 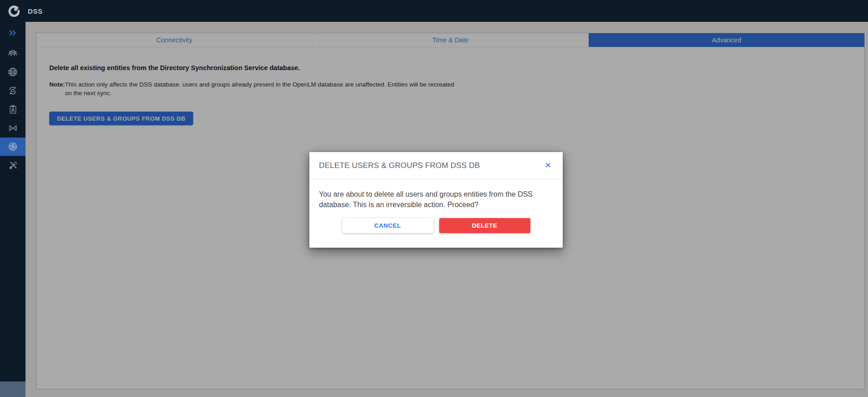 I want to click on clipboard-person-icon, so click(x=13, y=109).